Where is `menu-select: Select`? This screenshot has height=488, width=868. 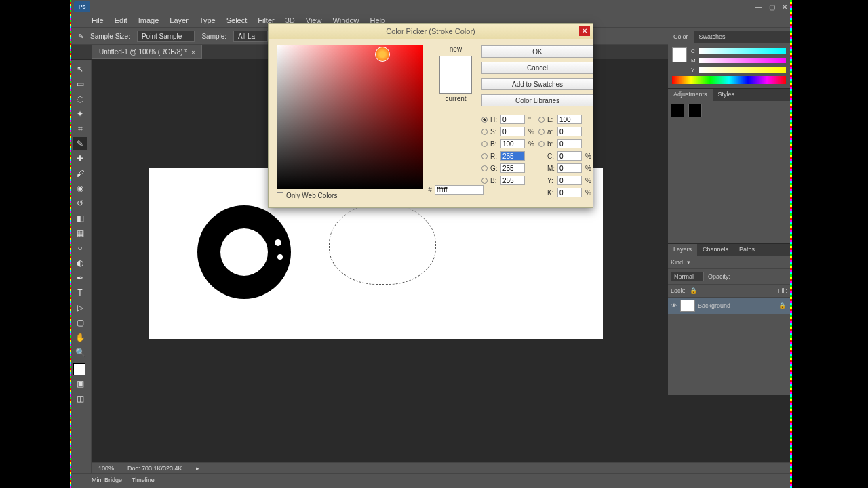
menu-select: Select is located at coordinates (237, 20).